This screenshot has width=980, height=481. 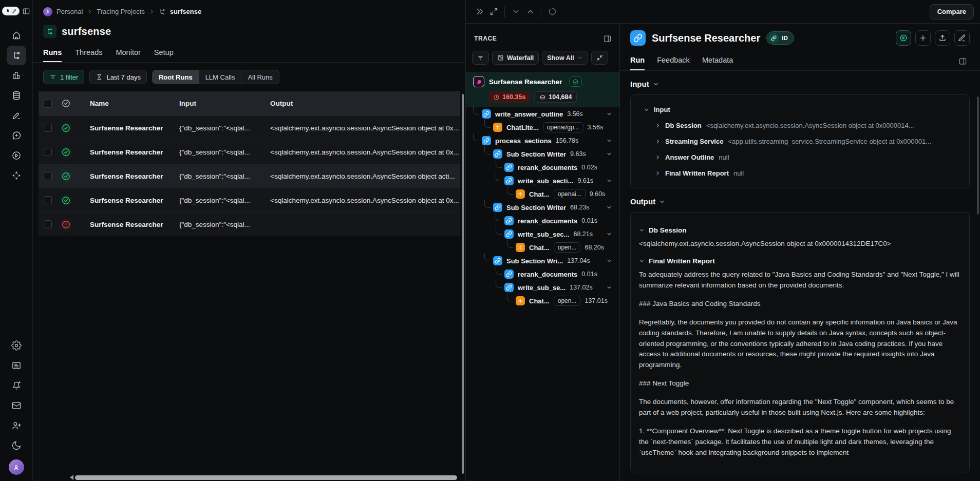 What do you see at coordinates (516, 57) in the screenshot?
I see `waterfall-view-button: Waterfall` at bounding box center [516, 57].